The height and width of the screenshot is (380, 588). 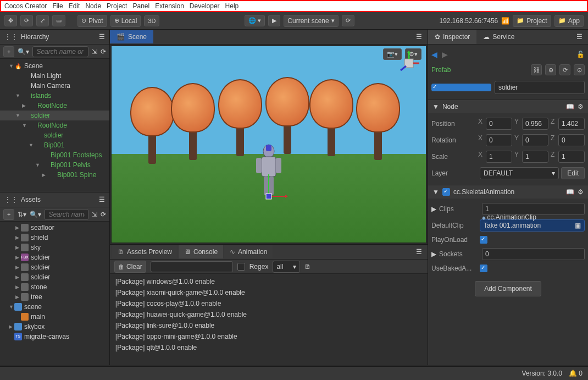 I want to click on app-button: 📁 App, so click(x=569, y=21).